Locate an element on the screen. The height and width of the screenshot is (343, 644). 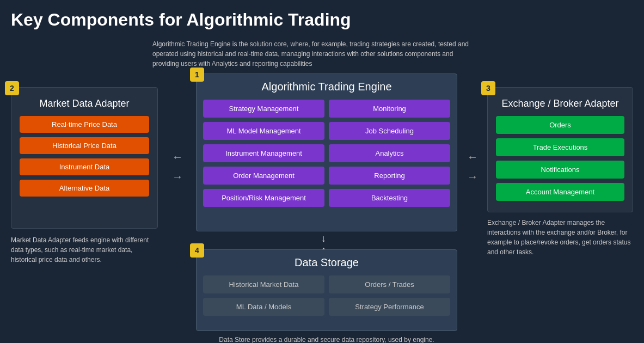
exchange-badge: 3 is located at coordinates (488, 88).